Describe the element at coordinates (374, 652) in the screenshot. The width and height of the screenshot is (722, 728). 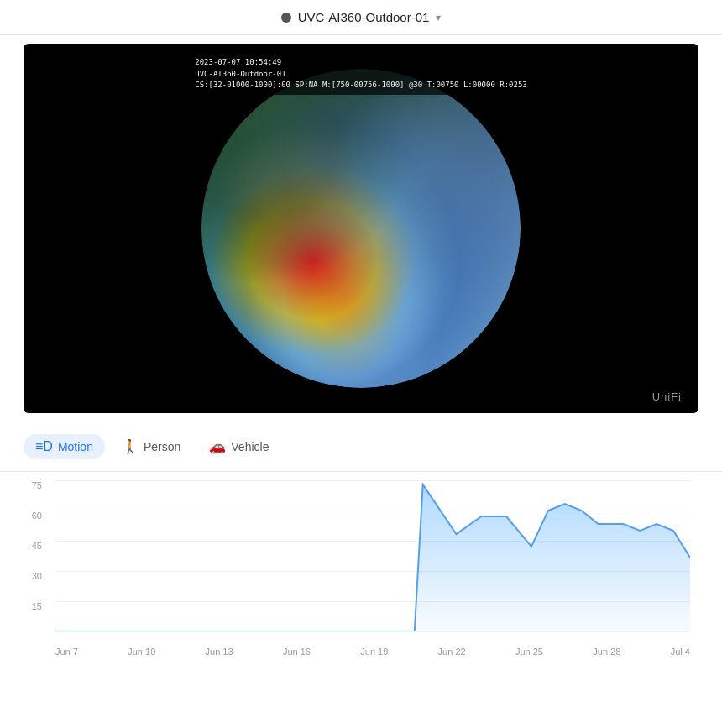
I see `x-label-jun19: Jun 19` at that location.